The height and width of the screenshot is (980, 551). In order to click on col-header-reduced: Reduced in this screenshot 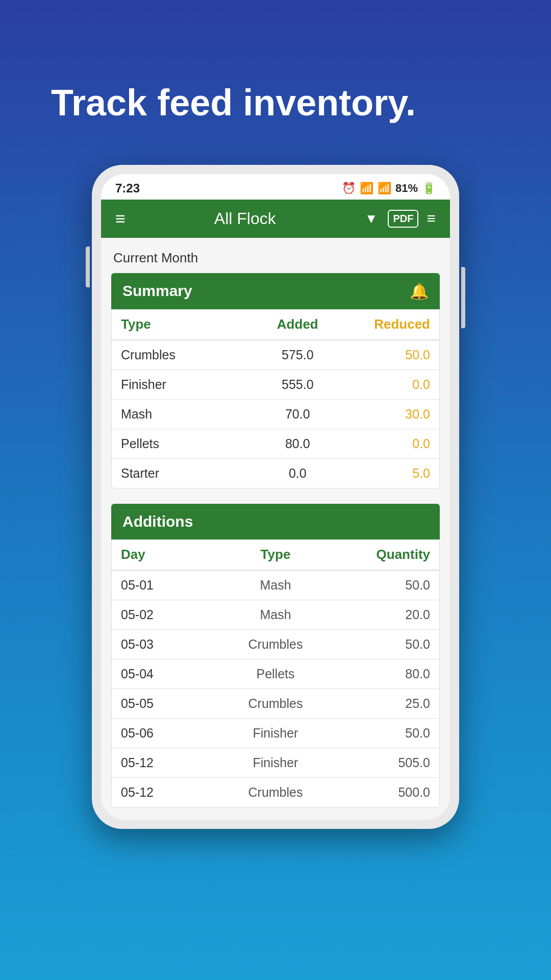, I will do `click(386, 325)`.